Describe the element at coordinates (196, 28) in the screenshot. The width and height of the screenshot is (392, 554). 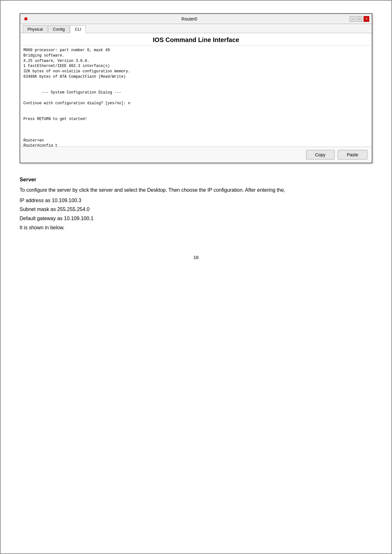
I see `window-tabs: Physical Config CLI` at that location.